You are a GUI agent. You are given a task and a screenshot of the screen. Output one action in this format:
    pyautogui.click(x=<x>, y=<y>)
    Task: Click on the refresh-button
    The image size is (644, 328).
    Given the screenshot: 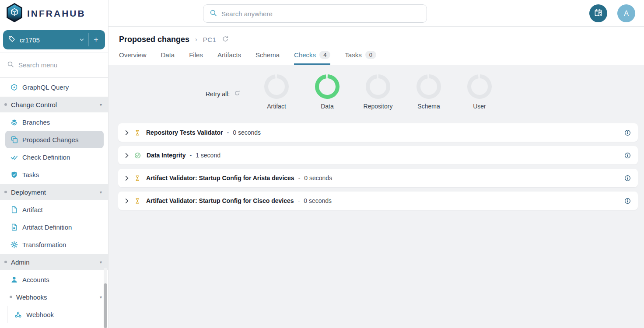 What is the action you would take?
    pyautogui.click(x=225, y=39)
    